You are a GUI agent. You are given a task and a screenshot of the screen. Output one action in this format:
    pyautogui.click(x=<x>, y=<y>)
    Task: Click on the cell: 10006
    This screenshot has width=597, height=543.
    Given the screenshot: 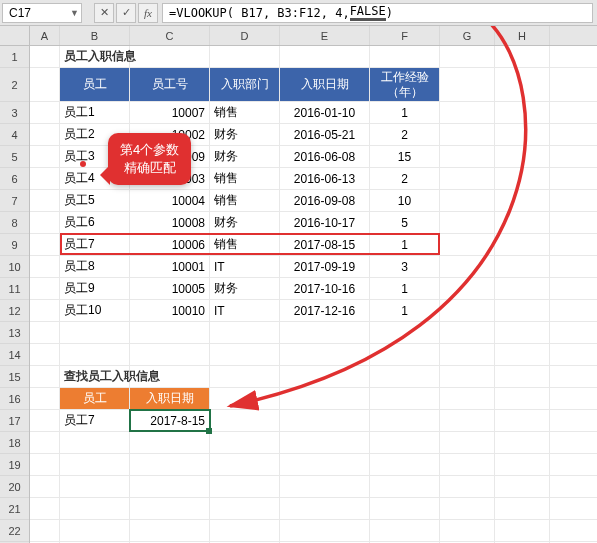 What is the action you would take?
    pyautogui.click(x=170, y=244)
    